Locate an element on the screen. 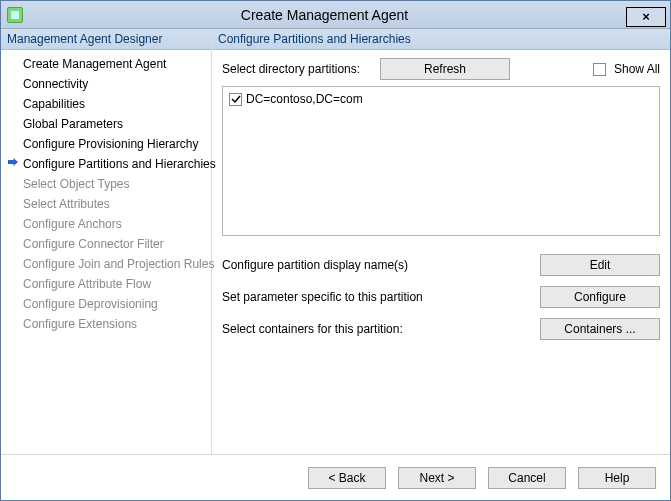 Image resolution: width=671 pixels, height=501 pixels. sidebar-item: Global Parameters is located at coordinates (106, 124).